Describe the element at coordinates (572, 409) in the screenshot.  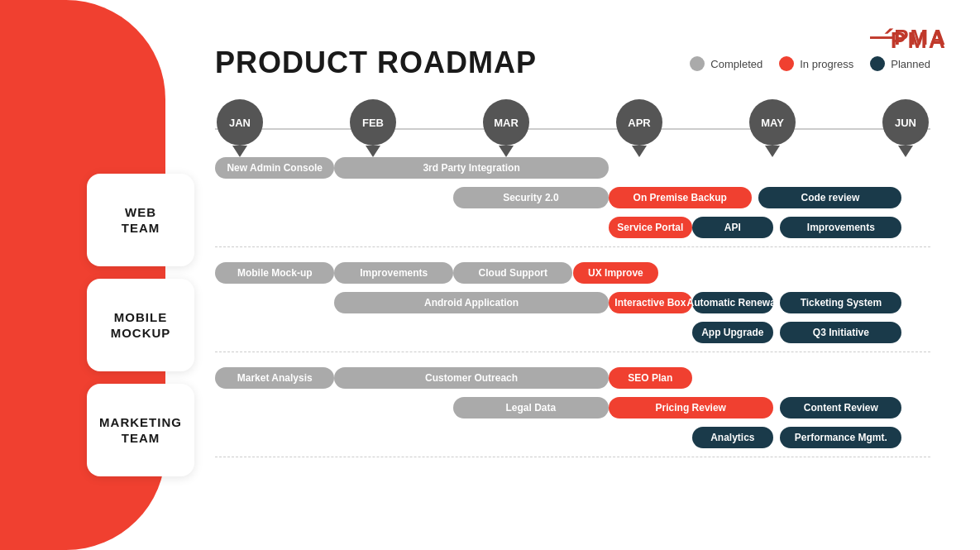
I see `row-bars-2-1: Legal DataPricing ReviewContent Review` at that location.